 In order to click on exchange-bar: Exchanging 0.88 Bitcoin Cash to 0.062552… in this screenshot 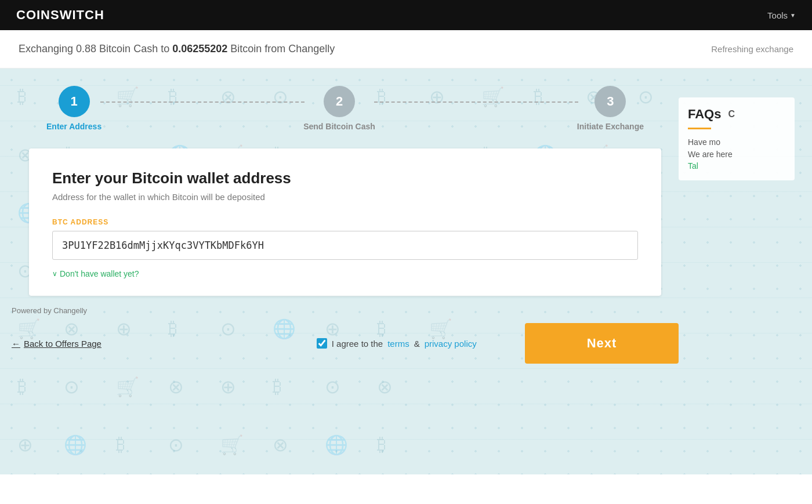, I will do `click(406, 49)`.